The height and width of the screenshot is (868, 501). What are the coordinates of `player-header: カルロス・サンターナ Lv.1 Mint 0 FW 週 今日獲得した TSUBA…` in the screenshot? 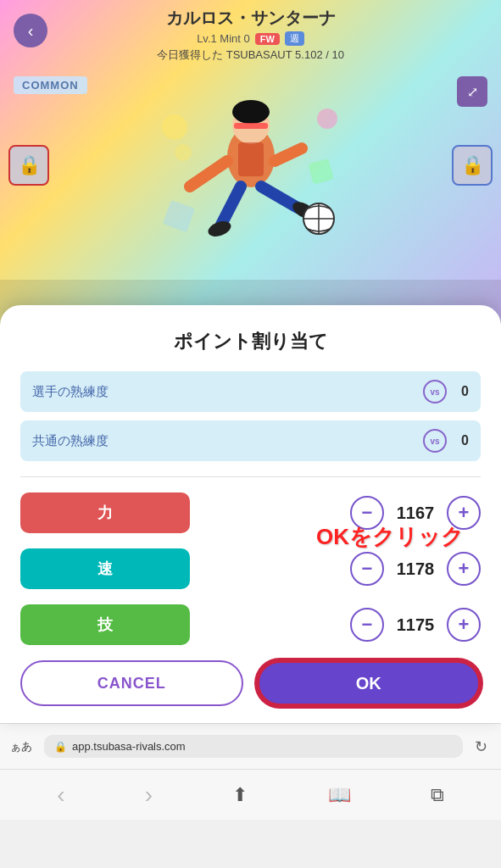 It's located at (251, 35).